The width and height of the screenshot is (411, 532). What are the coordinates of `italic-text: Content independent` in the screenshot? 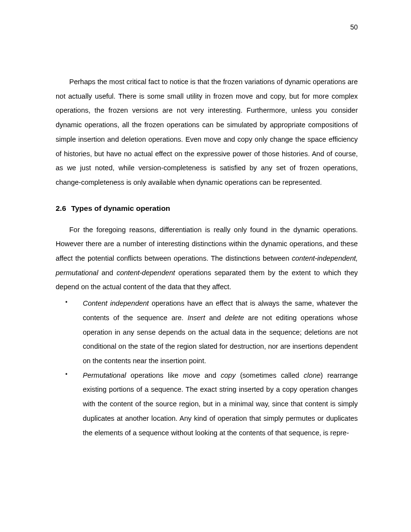 It's located at (116, 303).